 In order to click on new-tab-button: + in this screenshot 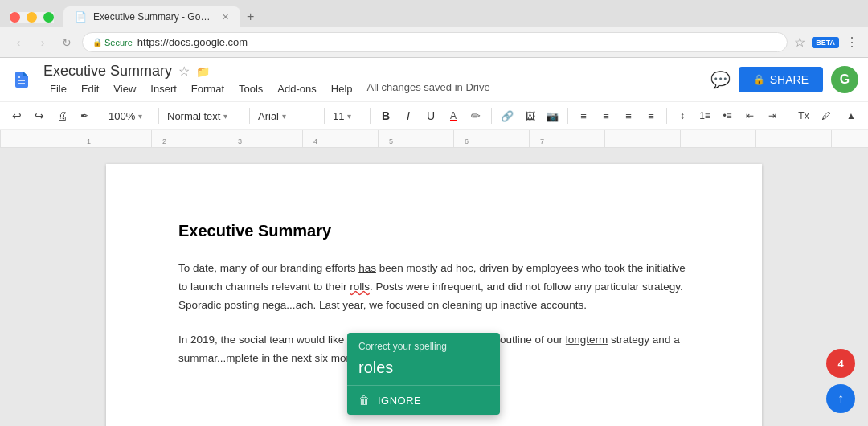, I will do `click(251, 17)`.